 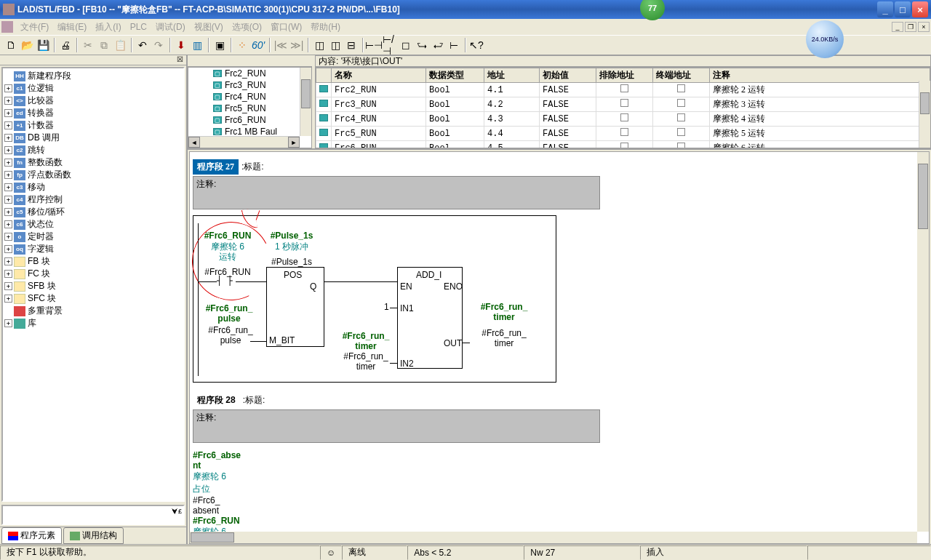 What do you see at coordinates (11, 45) in the screenshot?
I see `new-icon: 🗋` at bounding box center [11, 45].